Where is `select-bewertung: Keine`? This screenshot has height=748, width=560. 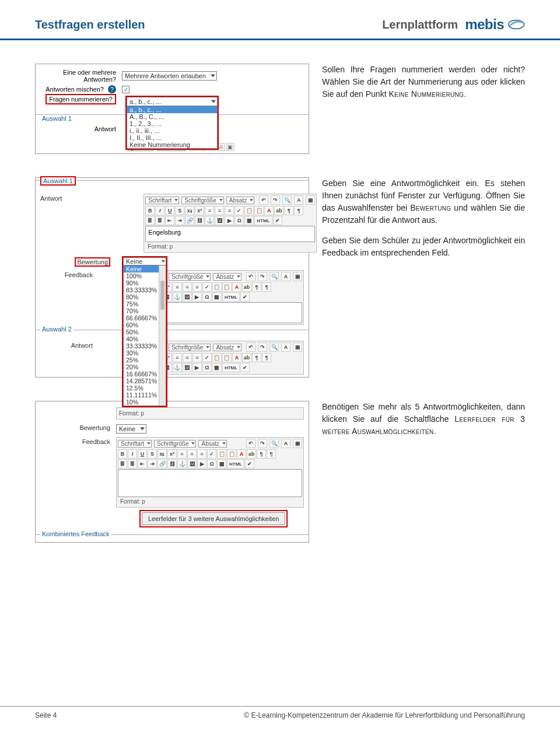 select-bewertung: Keine is located at coordinates (131, 429).